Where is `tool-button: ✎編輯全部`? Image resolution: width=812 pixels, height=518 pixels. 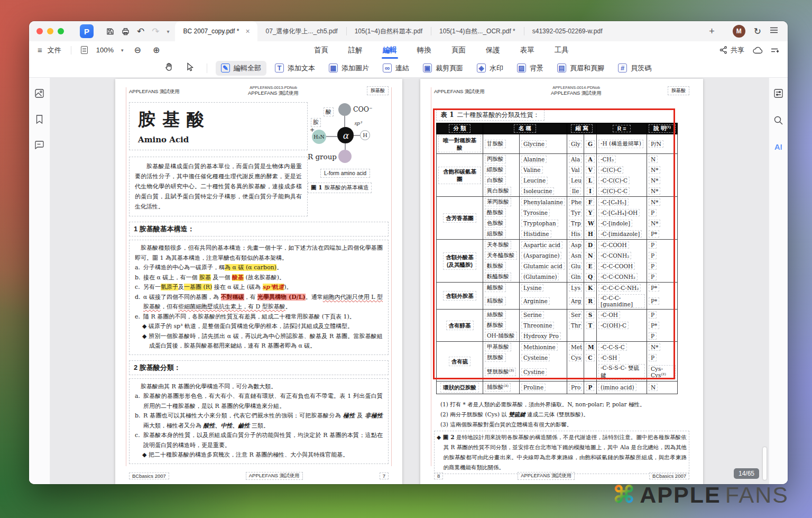 tool-button: ✎編輯全部 is located at coordinates (241, 68).